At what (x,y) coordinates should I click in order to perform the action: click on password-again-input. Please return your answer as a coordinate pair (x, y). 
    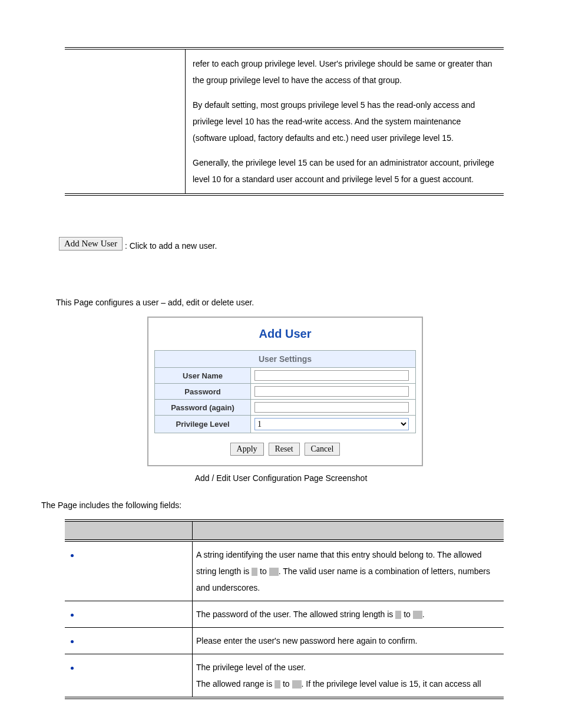
    Looking at the image, I should click on (332, 407).